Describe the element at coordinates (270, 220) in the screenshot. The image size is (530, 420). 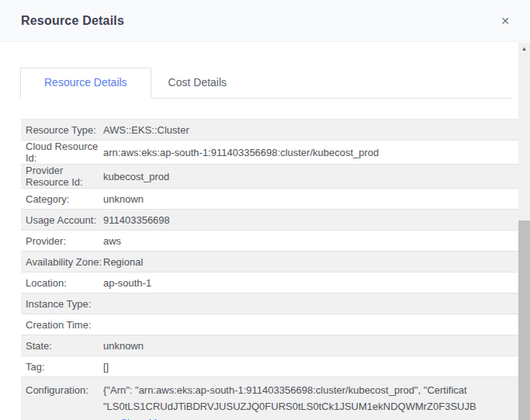
I see `table-row: Usage Account: 911403356698` at that location.